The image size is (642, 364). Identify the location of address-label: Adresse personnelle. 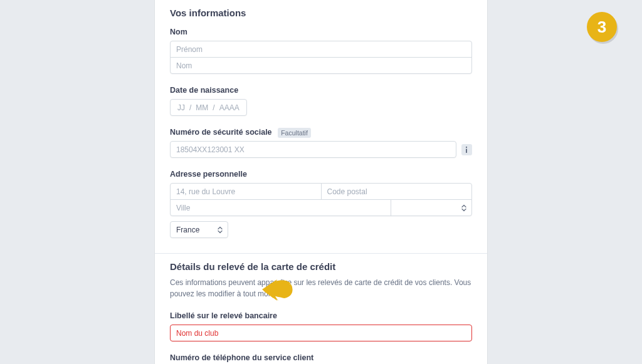
(208, 174).